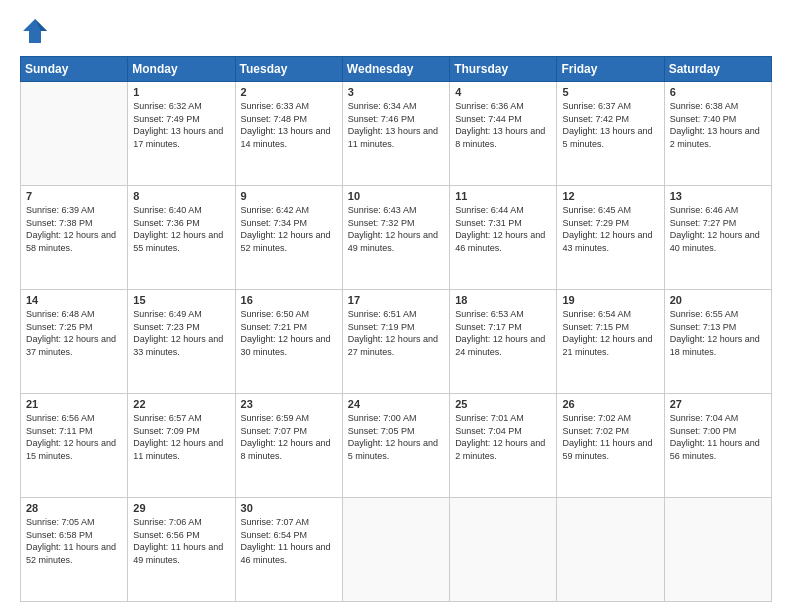 The height and width of the screenshot is (612, 792). I want to click on header-row: SundayMondayTuesdayWednesdayThursdayFrid…, so click(396, 70).